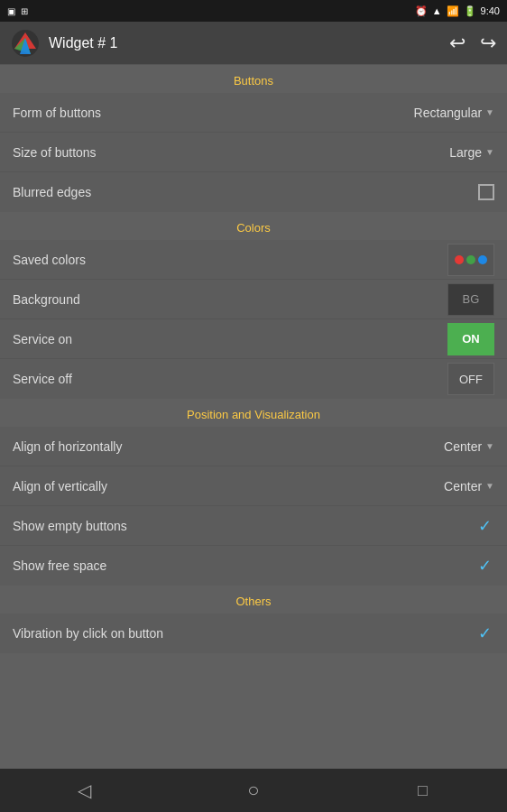 The width and height of the screenshot is (507, 812). Describe the element at coordinates (254, 447) in the screenshot. I see `align-horizontally-row: Align of horizontally Center ▼` at that location.